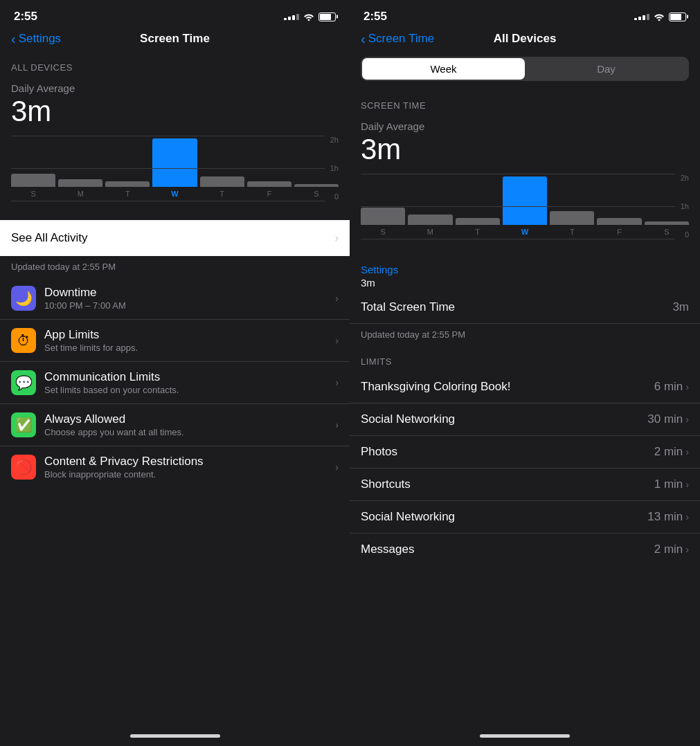  I want to click on right-back-chevron-icon: ‹, so click(363, 39).